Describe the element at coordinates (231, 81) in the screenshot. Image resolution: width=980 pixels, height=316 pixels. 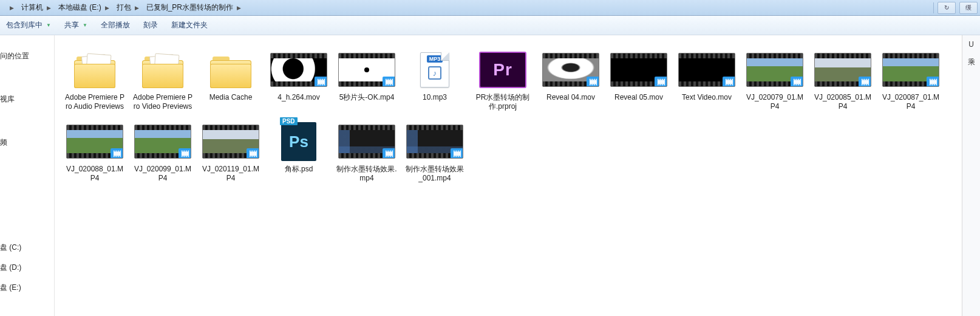
I see `file-item: Media Cache` at that location.